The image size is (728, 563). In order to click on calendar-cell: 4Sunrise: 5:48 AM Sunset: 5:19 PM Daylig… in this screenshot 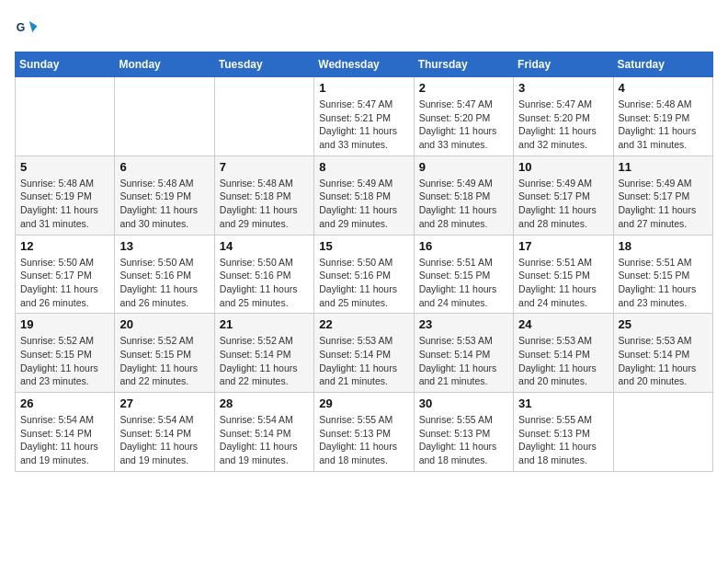, I will do `click(663, 117)`.